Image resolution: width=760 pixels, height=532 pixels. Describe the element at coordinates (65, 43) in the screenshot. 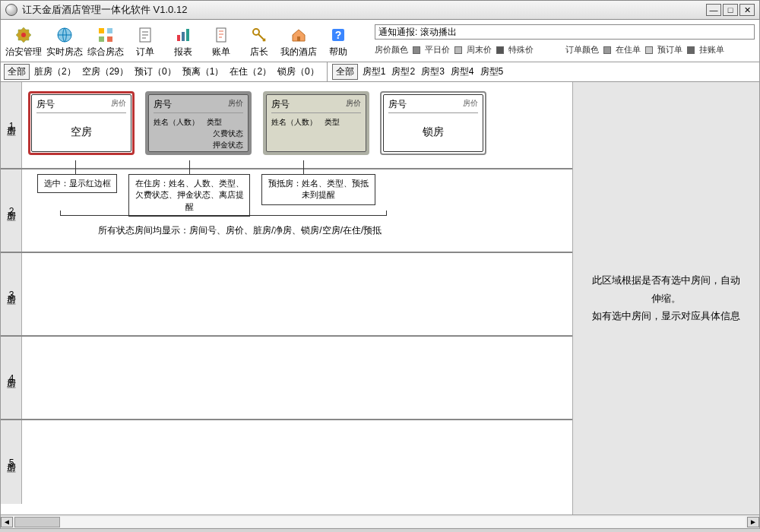

I see `toolbar-realtime-rooms: 实时房态` at that location.